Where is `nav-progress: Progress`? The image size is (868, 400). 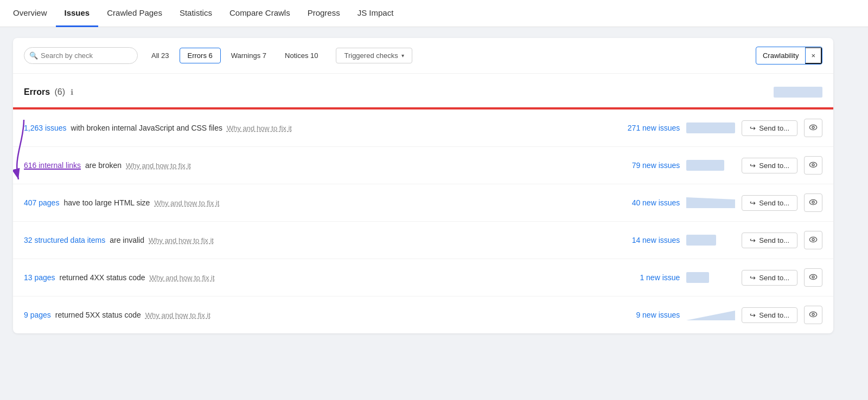 nav-progress: Progress is located at coordinates (324, 14).